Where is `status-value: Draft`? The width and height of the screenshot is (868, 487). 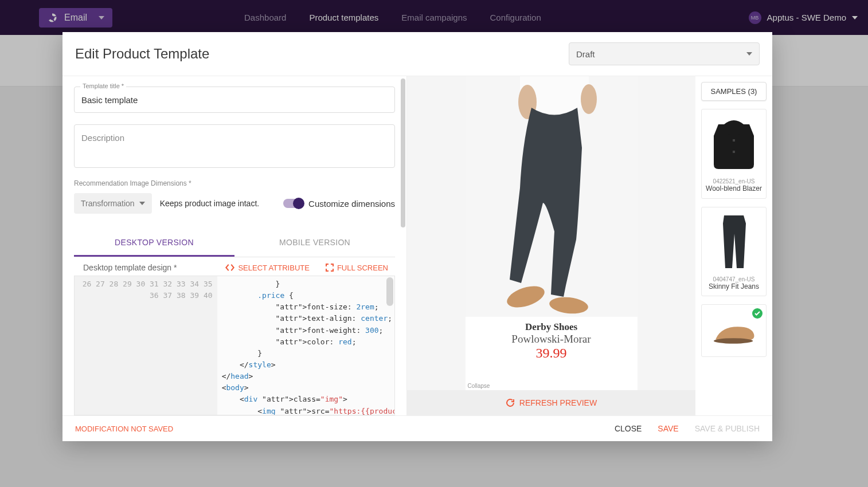
status-value: Draft is located at coordinates (586, 54).